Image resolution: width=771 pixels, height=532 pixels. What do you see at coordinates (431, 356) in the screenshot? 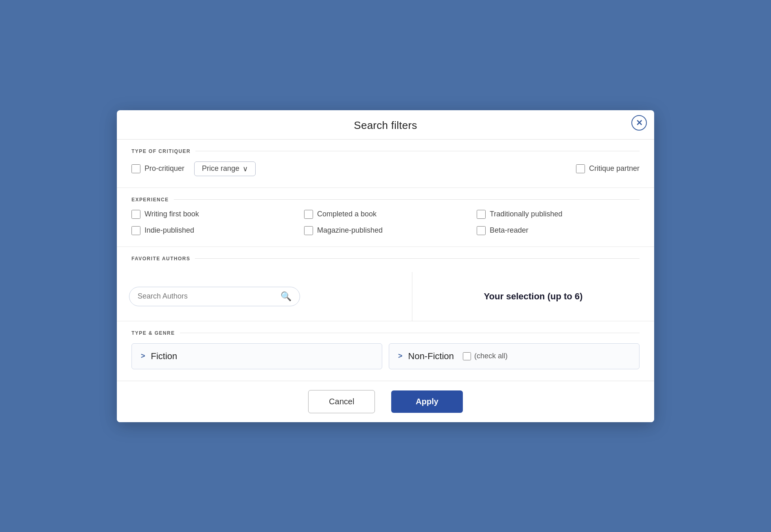
I see `nonfiction-label: Non-Fiction` at bounding box center [431, 356].